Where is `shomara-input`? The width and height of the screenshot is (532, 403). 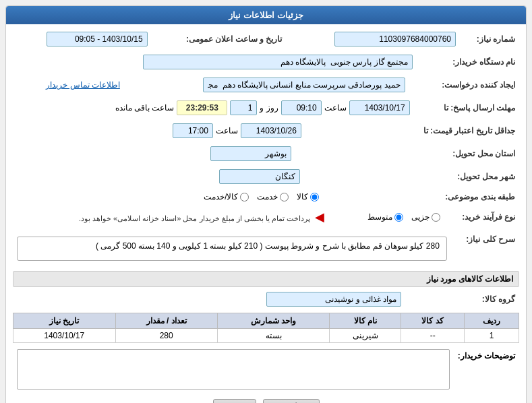
shomara-input is located at coordinates (395, 39).